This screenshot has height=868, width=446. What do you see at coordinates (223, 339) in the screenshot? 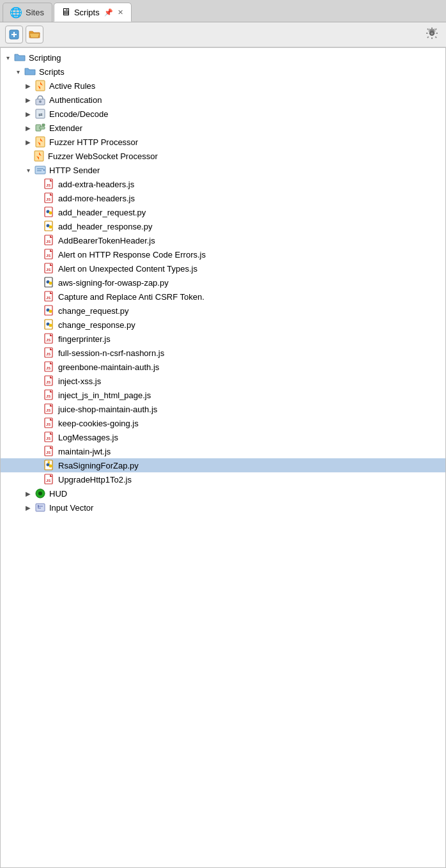
I see `tree-item-fingerprinter: JS fingerprinter.js` at bounding box center [223, 339].